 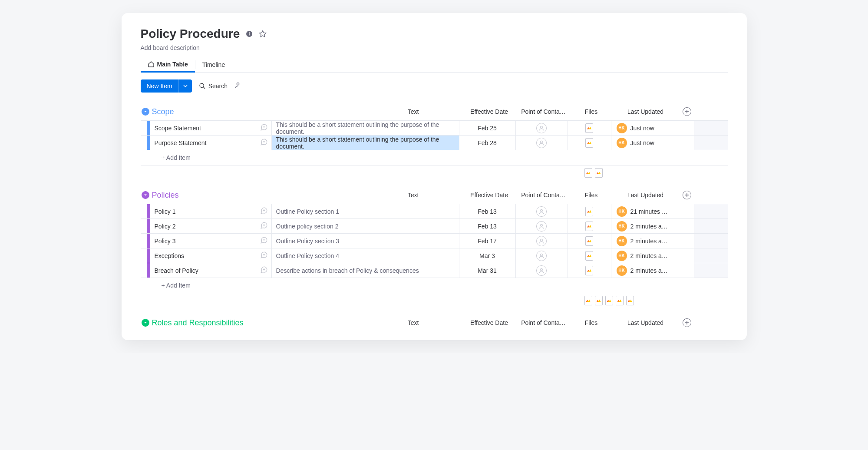 I want to click on person-filter-icon, so click(x=238, y=86).